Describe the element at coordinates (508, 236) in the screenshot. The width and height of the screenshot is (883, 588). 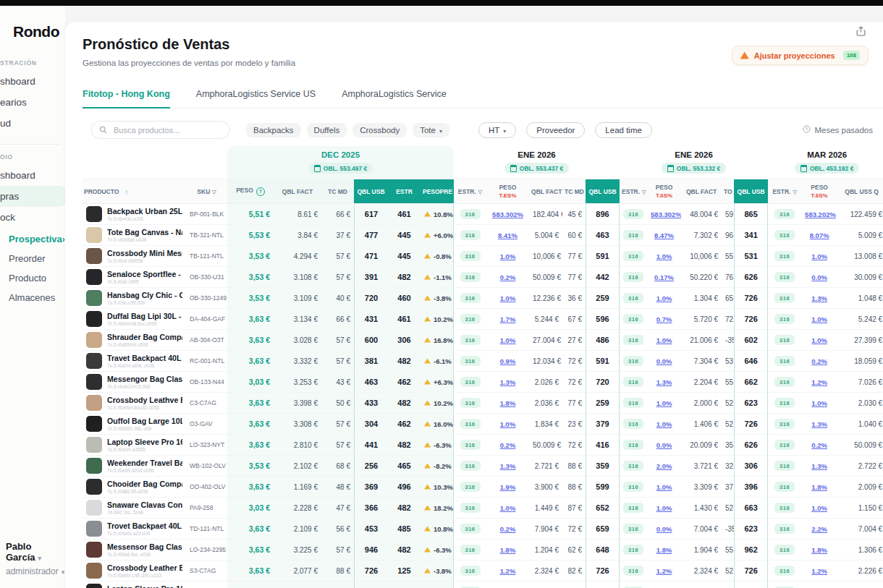
I see `cell-peso-tes: 8.41%` at that location.